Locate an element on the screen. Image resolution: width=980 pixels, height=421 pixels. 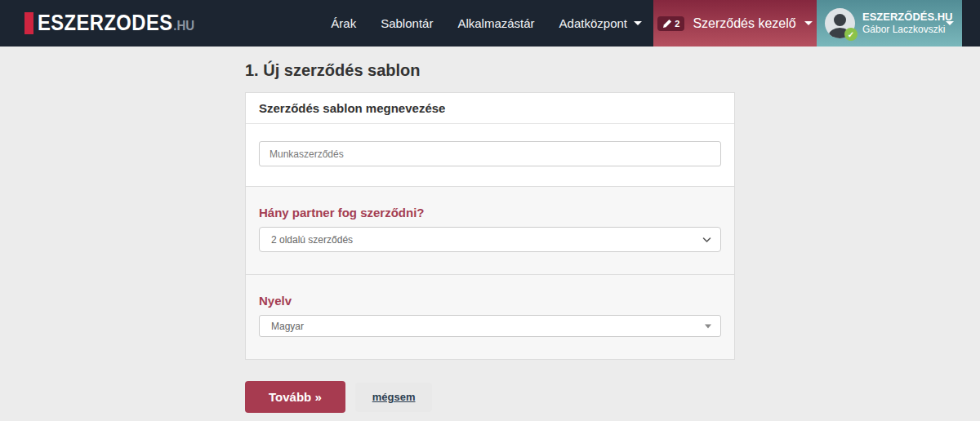
user-texts: ESZERZŐDÉS.HU Gábor Laczkovszki is located at coordinates (904, 23).